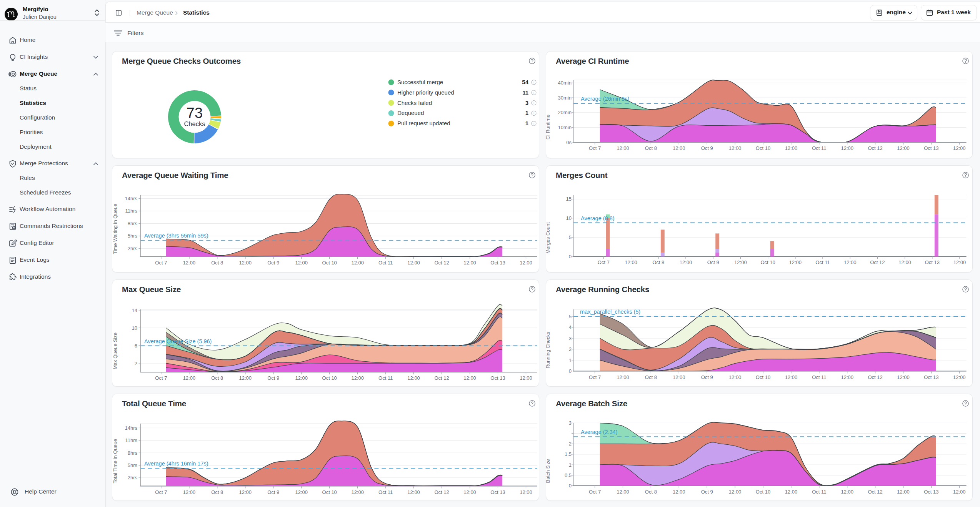 This screenshot has width=980, height=507. What do you see at coordinates (570, 317) in the screenshot?
I see `svg-text: 5` at bounding box center [570, 317].